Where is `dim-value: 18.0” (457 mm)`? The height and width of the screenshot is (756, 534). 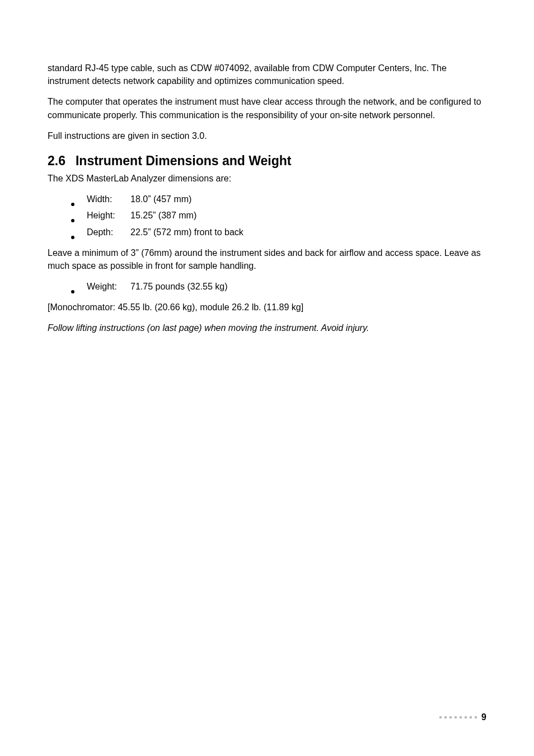
dim-value: 18.0” (457 mm) is located at coordinates (308, 199).